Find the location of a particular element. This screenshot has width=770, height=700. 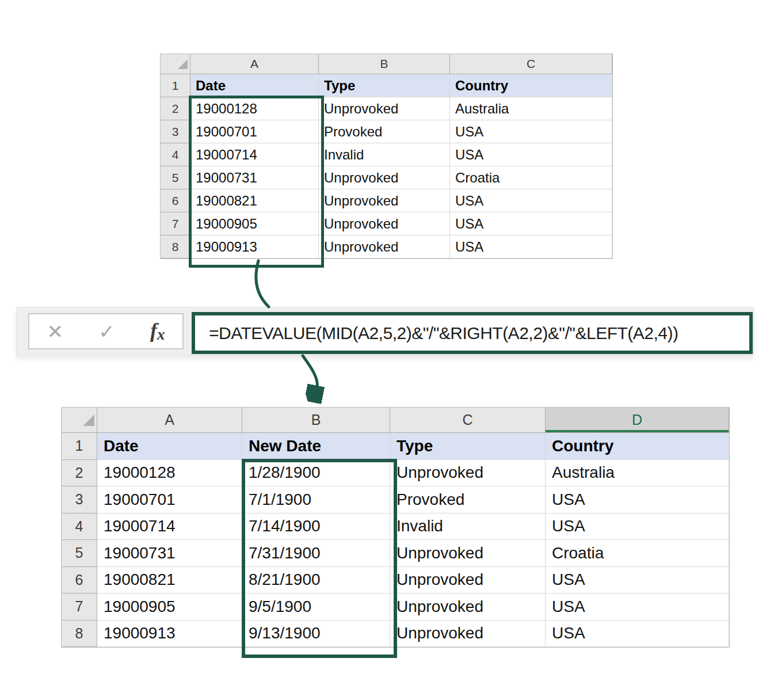

bottom-cell-d2: Australia is located at coordinates (638, 473).